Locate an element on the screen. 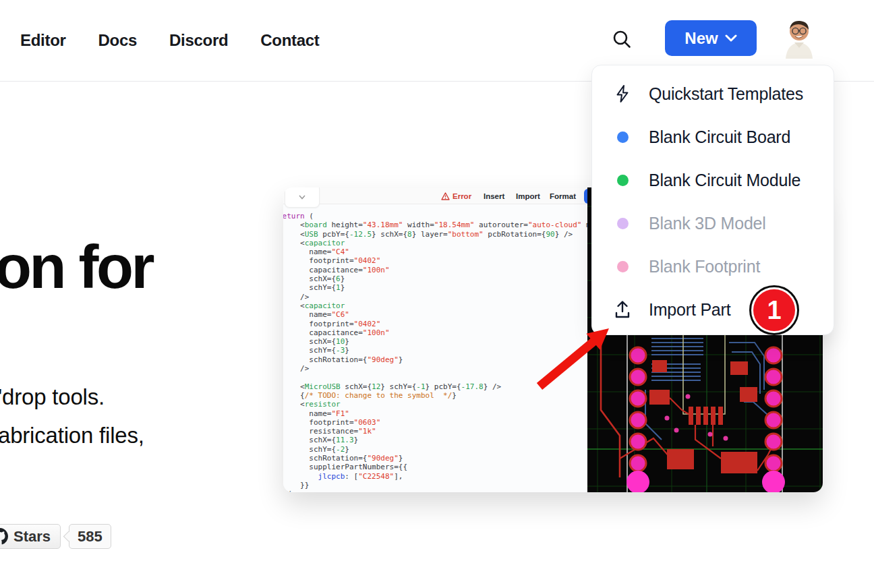 The image size is (874, 588). editor-import-menu: Import is located at coordinates (528, 196).